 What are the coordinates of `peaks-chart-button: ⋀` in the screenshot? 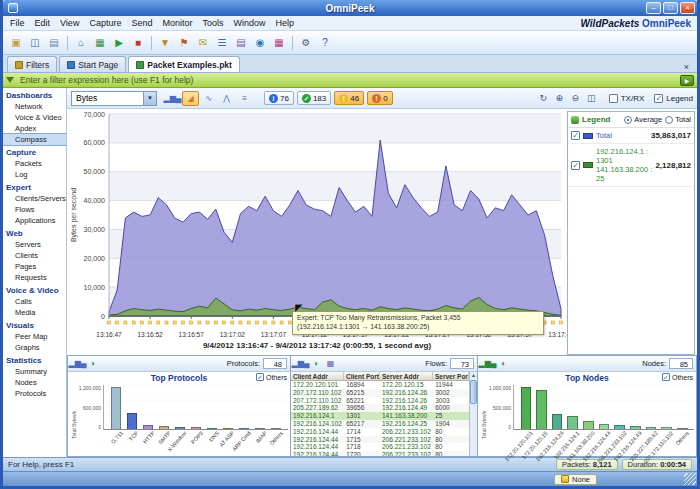 It's located at (226, 98).